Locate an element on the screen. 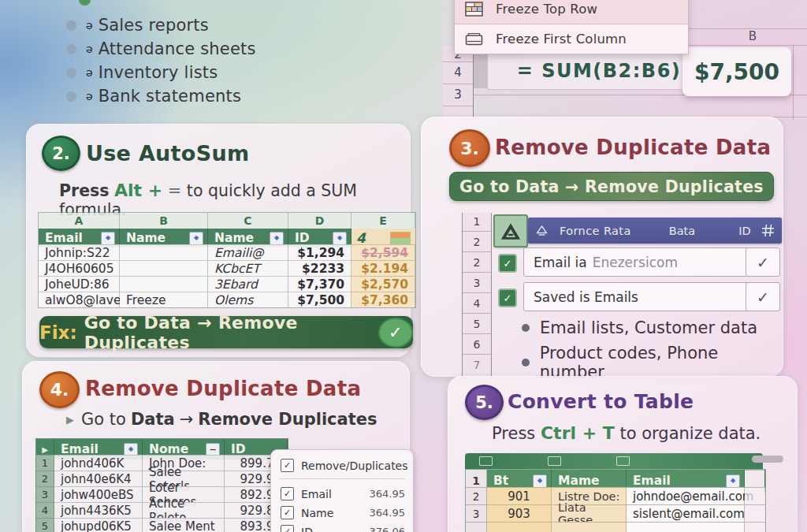 The height and width of the screenshot is (532, 807). option-label: ID is located at coordinates (307, 529).